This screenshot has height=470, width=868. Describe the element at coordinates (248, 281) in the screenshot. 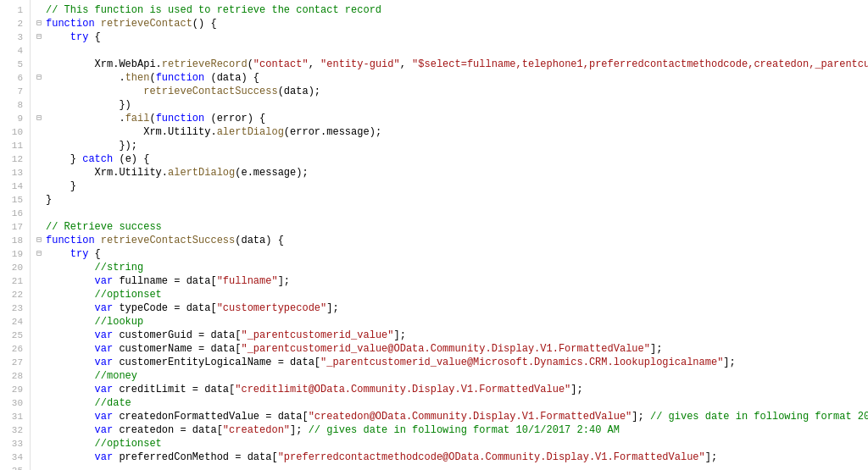

I see `token-string: "fullname"` at that location.